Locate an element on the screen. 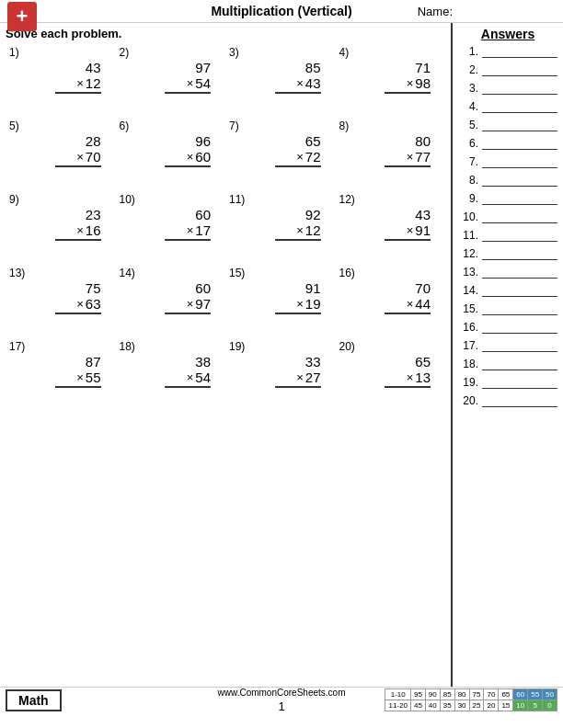  score-value: 25 is located at coordinates (477, 706).